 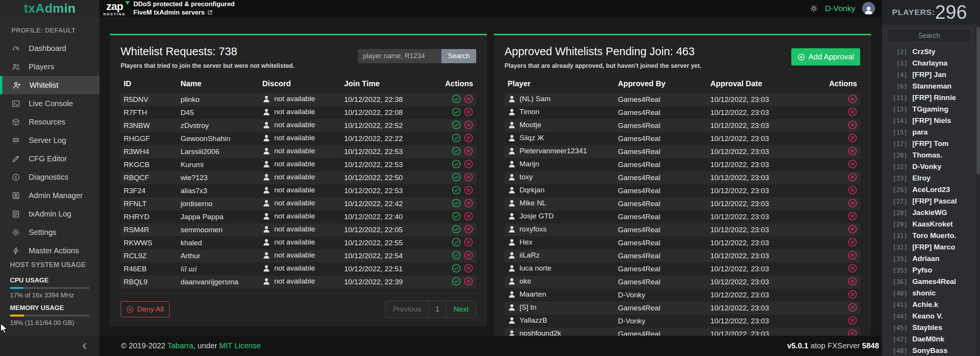 What do you see at coordinates (438, 309) in the screenshot?
I see `pagination-page-1: 1` at bounding box center [438, 309].